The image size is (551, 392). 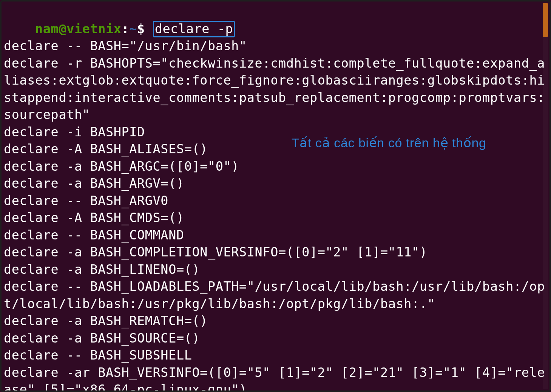 What do you see at coordinates (125, 29) in the screenshot?
I see `prompt-colon: :` at bounding box center [125, 29].